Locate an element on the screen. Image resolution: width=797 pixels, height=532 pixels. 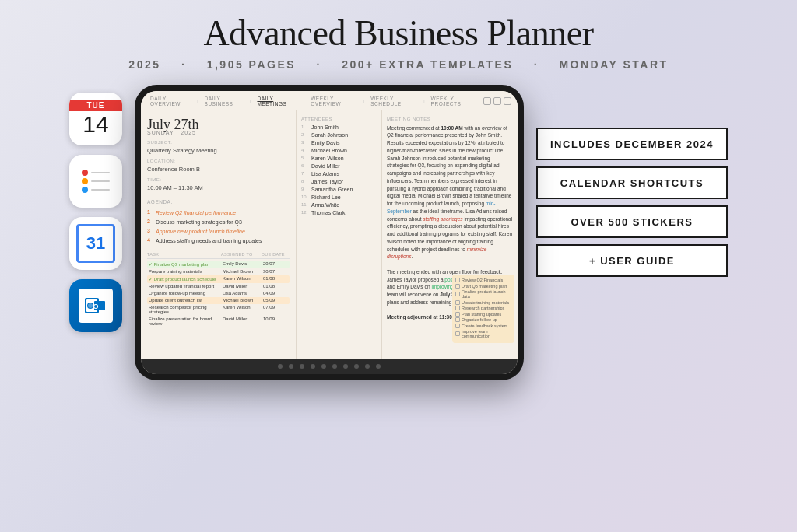
nav-daily-meetings: DAILY MEETINGS is located at coordinates (277, 101).